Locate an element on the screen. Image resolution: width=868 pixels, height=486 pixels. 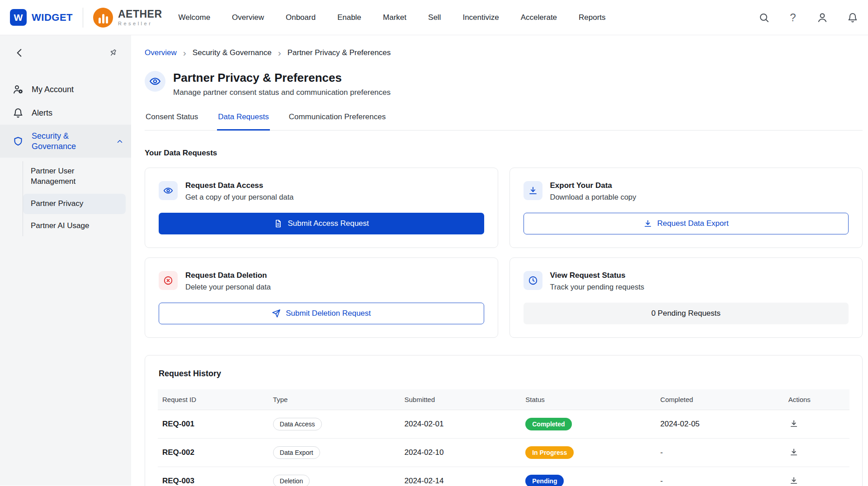
sidebar-nav: My Account Alerts Security & Governance … is located at coordinates (66, 157).